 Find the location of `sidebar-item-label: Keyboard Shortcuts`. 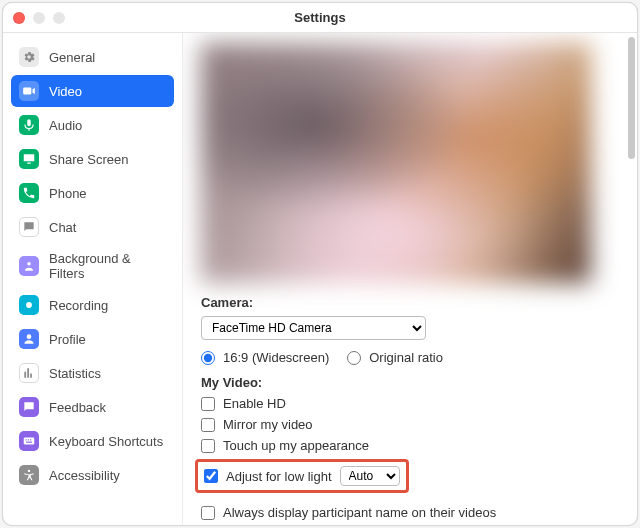

sidebar-item-label: Keyboard Shortcuts is located at coordinates (106, 442).